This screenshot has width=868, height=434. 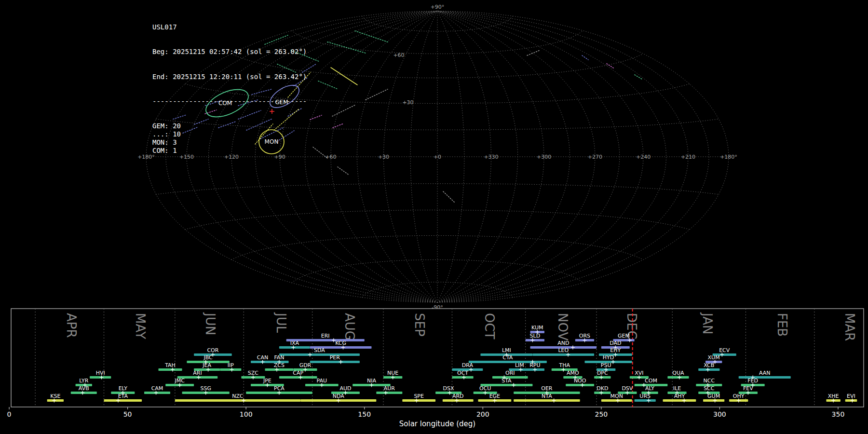 I want to click on shower-code-label-NUE: NUE, so click(x=393, y=373).